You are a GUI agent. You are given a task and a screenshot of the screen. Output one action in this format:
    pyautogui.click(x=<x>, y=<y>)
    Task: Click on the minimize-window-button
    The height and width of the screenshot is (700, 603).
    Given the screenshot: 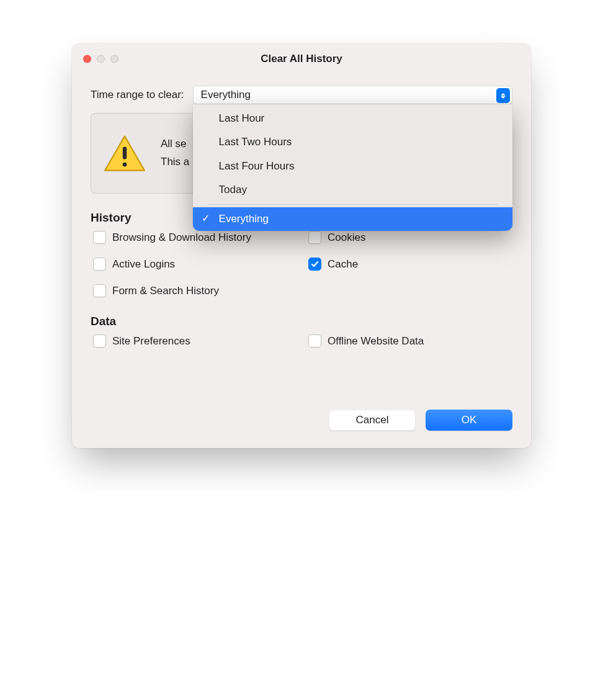 What is the action you would take?
    pyautogui.click(x=100, y=60)
    